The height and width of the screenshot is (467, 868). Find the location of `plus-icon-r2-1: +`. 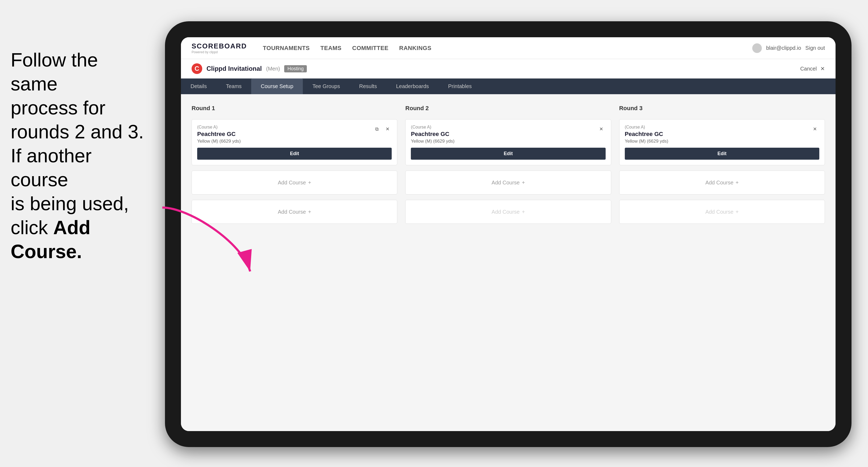

plus-icon-r2-1: + is located at coordinates (524, 183).